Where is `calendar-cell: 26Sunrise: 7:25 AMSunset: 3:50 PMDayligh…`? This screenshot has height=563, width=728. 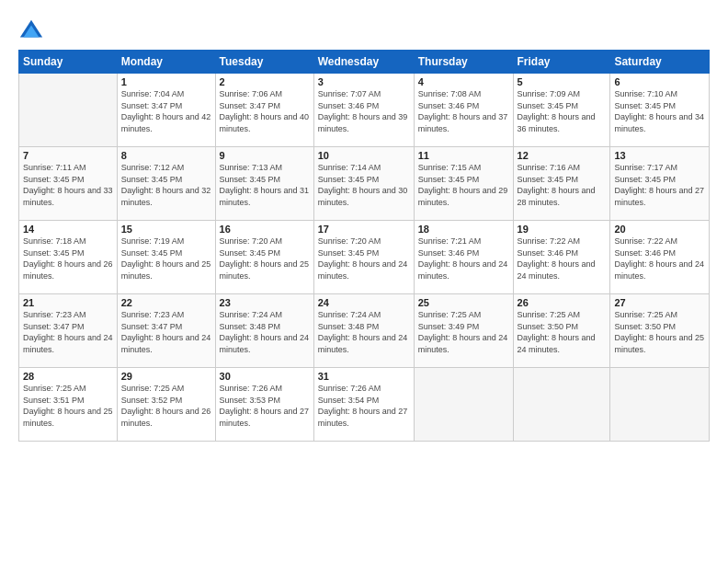 calendar-cell: 26Sunrise: 7:25 AMSunset: 3:50 PMDayligh… is located at coordinates (562, 331).